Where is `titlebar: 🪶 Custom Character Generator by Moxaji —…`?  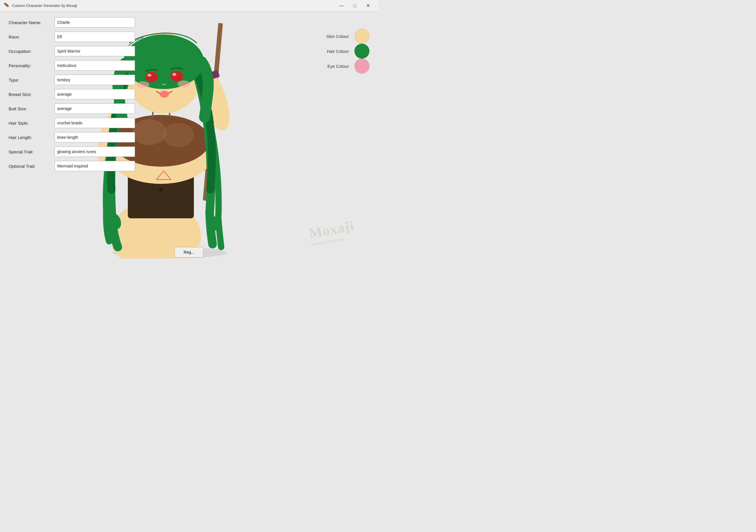 titlebar: 🪶 Custom Character Generator by Moxaji —… is located at coordinates (189, 6).